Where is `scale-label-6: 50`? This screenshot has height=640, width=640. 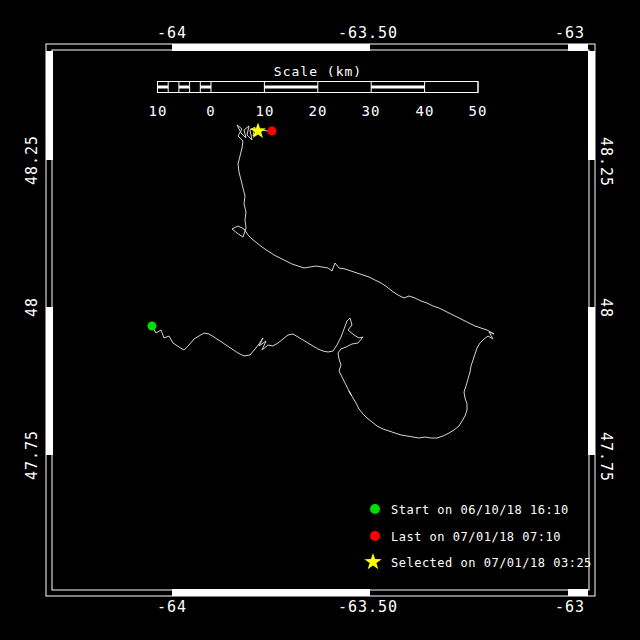
scale-label-6: 50 is located at coordinates (478, 111).